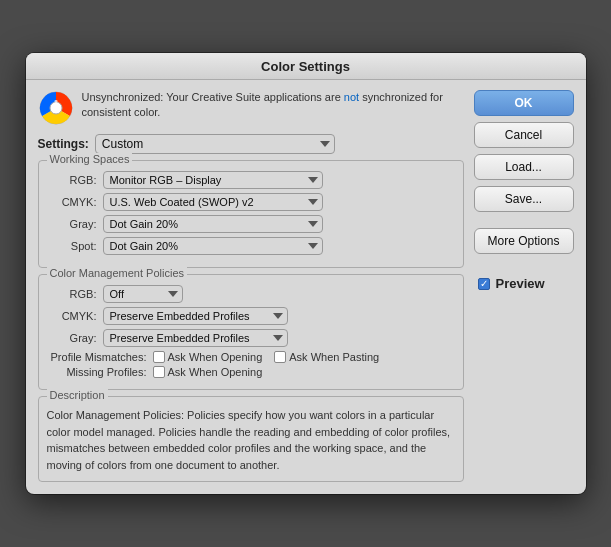 Image resolution: width=611 pixels, height=547 pixels. What do you see at coordinates (159, 372) in the screenshot?
I see `ask-opening-missing-checkbox` at bounding box center [159, 372].